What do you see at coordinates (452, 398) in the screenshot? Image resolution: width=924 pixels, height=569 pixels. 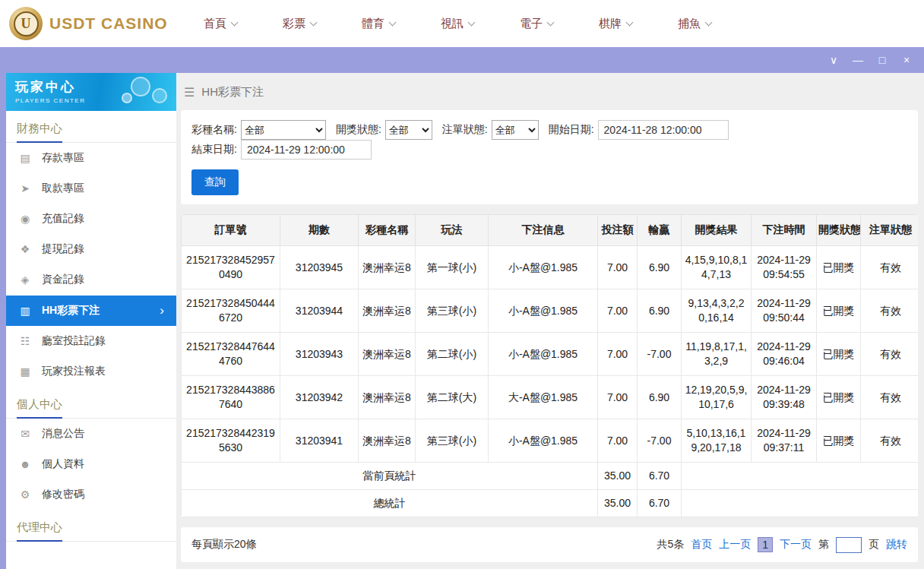 I see `table-cell: 第二球(大)` at bounding box center [452, 398].